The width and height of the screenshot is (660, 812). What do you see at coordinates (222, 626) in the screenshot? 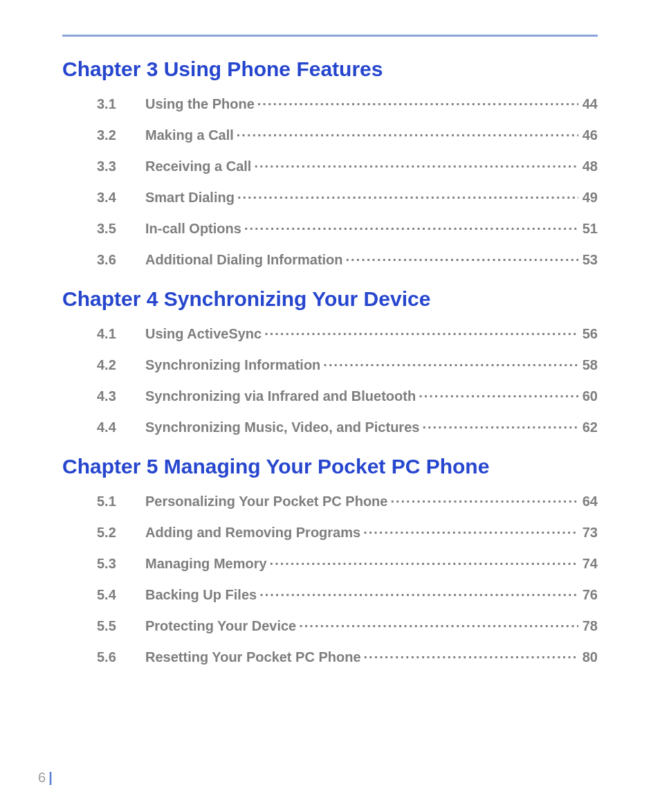
I see `toc-entry-label: Protecting Your Device` at bounding box center [222, 626].